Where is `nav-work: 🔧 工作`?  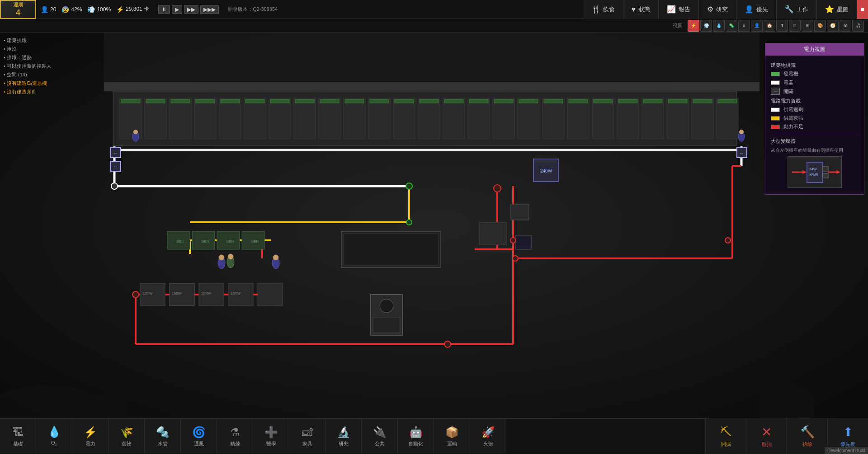
nav-work: 🔧 工作 is located at coordinates (797, 9).